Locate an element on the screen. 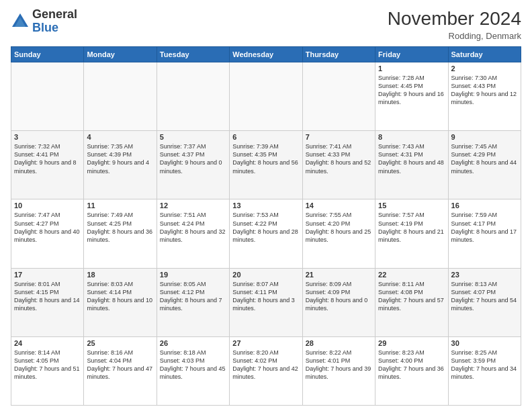  col-monday: Monday is located at coordinates (120, 55).